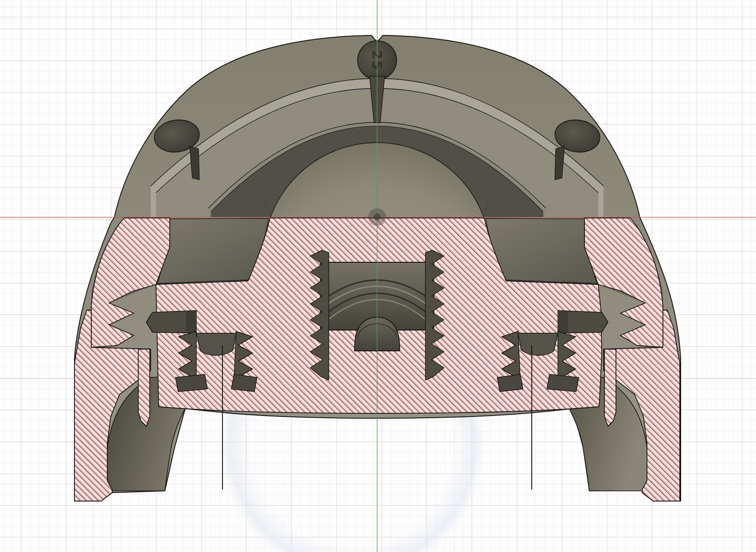 The width and height of the screenshot is (756, 552). What do you see at coordinates (244, 383) in the screenshot?
I see `side-bore-left-foot-b` at bounding box center [244, 383].